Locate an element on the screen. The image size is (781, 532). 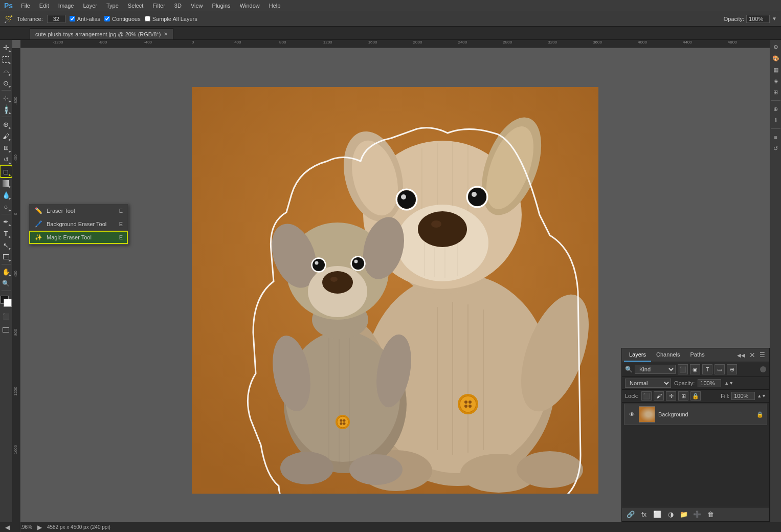
patterns-icon: ⊞ is located at coordinates (776, 92).